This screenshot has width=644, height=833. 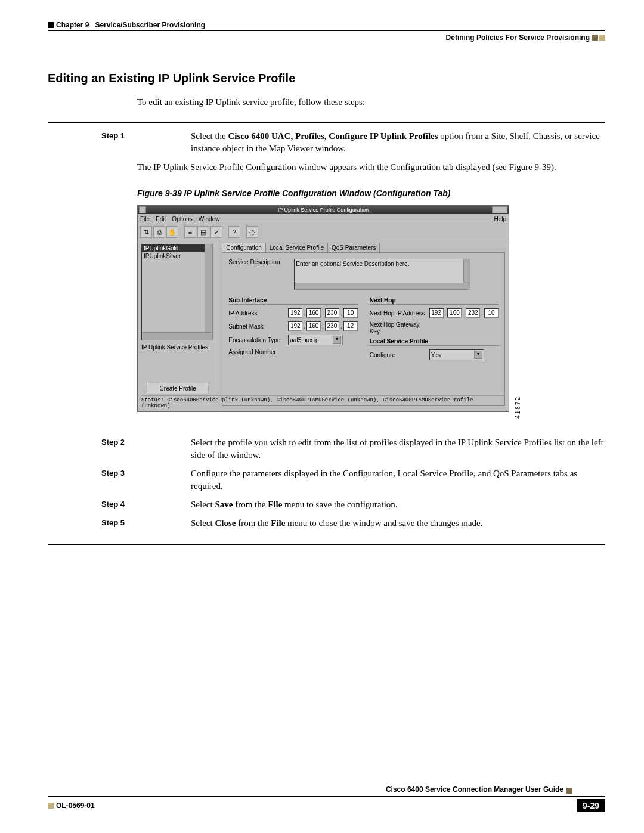 What do you see at coordinates (323, 210) in the screenshot?
I see `window-title: IP Uplink Service Profile Configuration` at bounding box center [323, 210].